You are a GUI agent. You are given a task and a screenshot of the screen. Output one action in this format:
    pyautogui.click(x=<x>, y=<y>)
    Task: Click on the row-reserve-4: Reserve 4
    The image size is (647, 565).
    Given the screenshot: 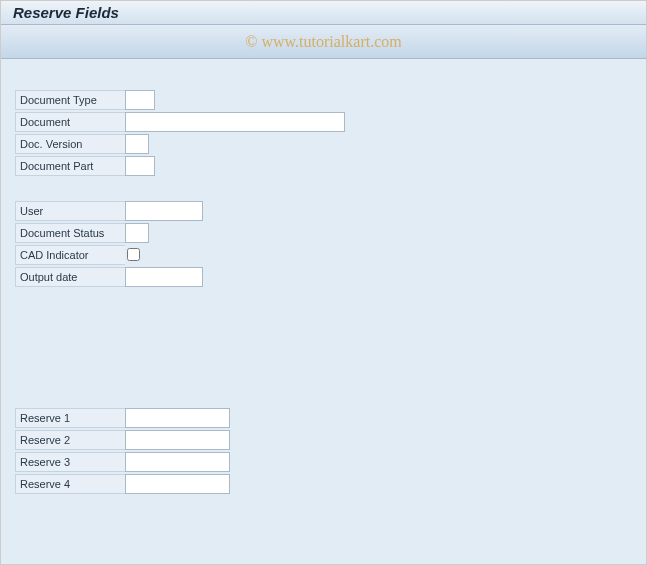 What is the action you would take?
    pyautogui.click(x=324, y=484)
    